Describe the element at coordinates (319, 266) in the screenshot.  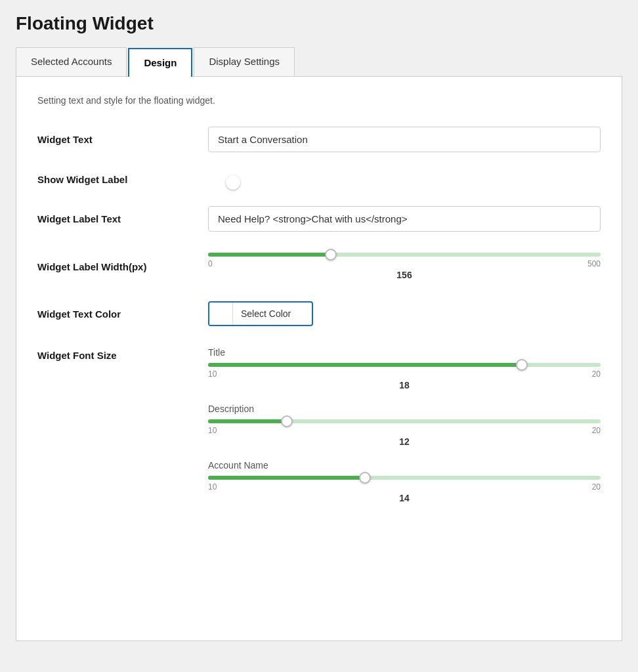
I see `widget-label-width-row: Widget Label Width(px) 0 500 156` at that location.